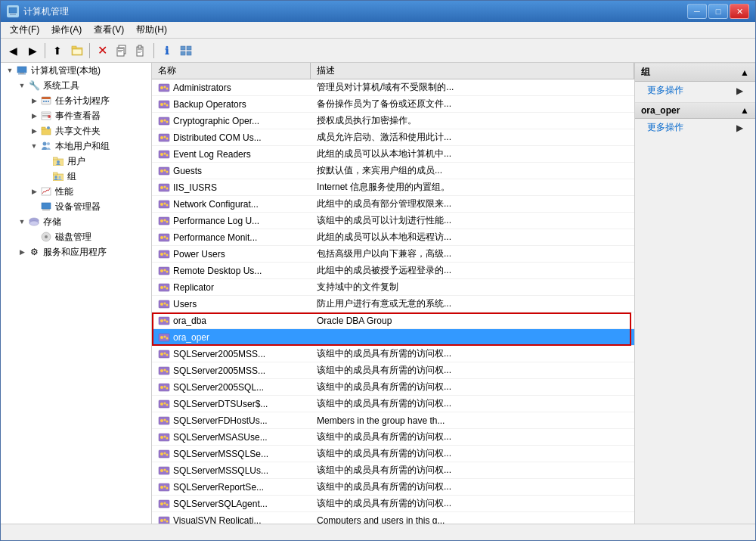  Describe the element at coordinates (102, 51) in the screenshot. I see `delete-button: ✕` at that location.